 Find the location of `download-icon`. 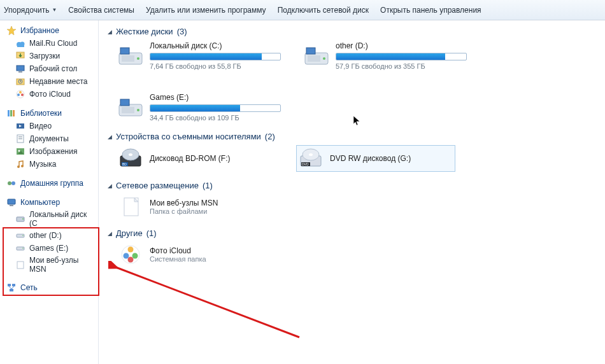

download-icon is located at coordinates (20, 56).